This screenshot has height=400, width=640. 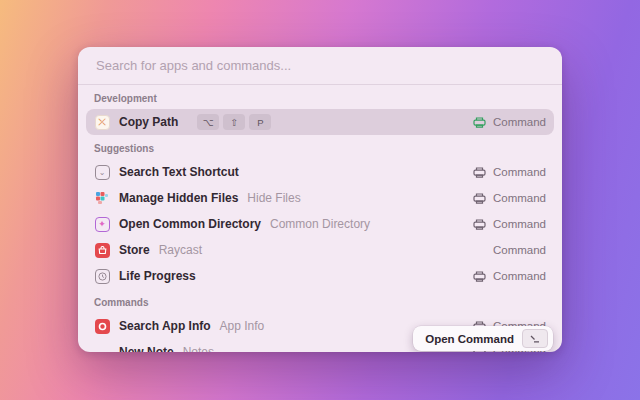 I want to click on list-item-search-text-shortcut: ⌄ Search Text Shortcut Command, so click(x=320, y=172).